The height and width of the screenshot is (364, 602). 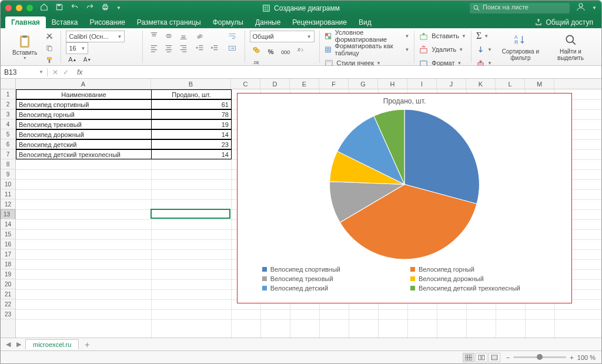 I want to click on font-name-select: Calibri (Осн...▼, so click(x=95, y=36).